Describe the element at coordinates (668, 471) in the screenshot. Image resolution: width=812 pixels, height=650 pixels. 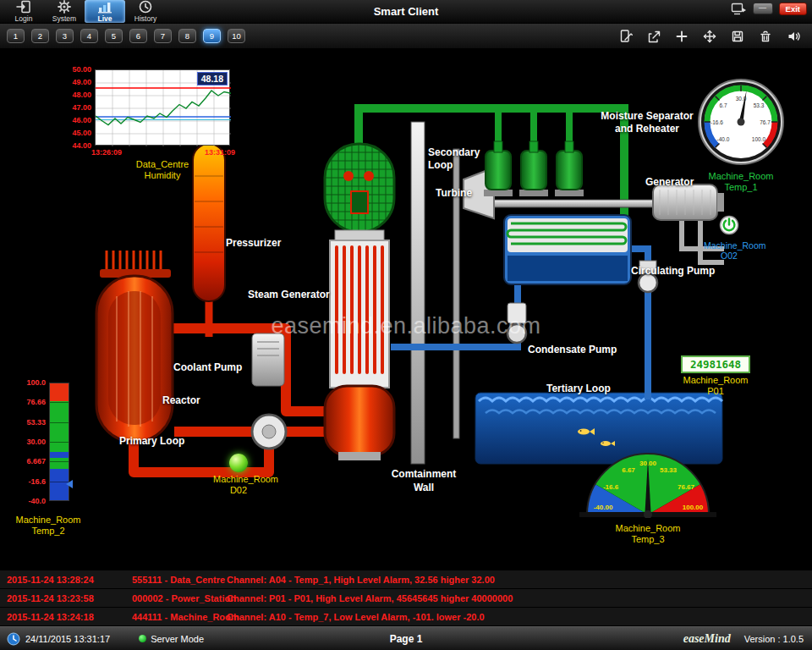
I see `gauge-tick-label: 53.33` at that location.